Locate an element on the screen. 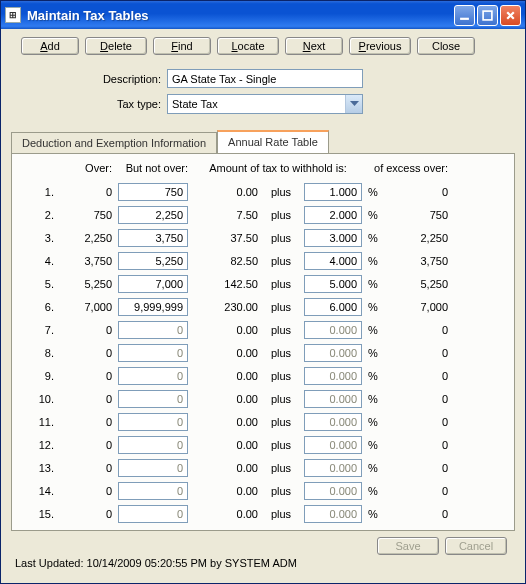  tab-deduction: Deduction and Exemption Information is located at coordinates (114, 143).